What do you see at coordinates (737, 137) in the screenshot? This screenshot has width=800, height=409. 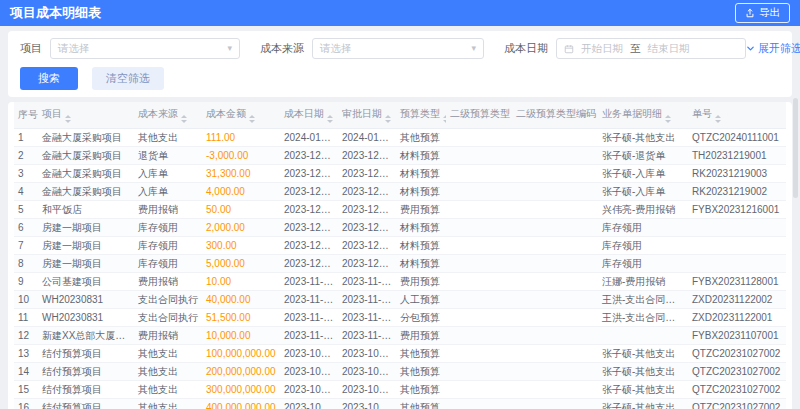 I see `cell-doc_no: QTZC20240111001` at bounding box center [737, 137].